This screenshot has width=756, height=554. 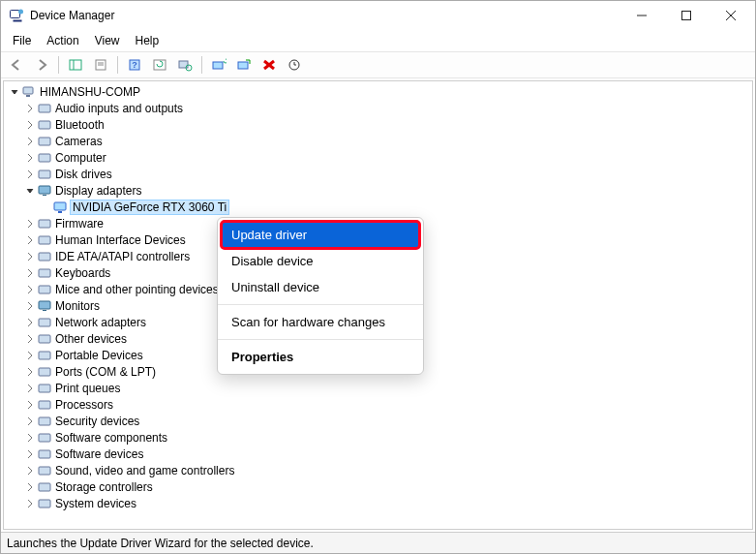 I want to click on menu-view: View, so click(x=107, y=41).